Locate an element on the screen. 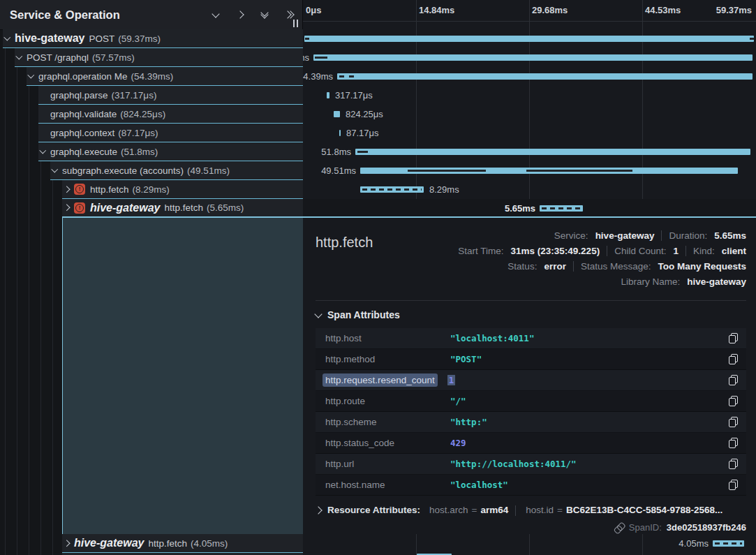  tree-row: POST /graphql(57.57ms) is located at coordinates (159, 57).